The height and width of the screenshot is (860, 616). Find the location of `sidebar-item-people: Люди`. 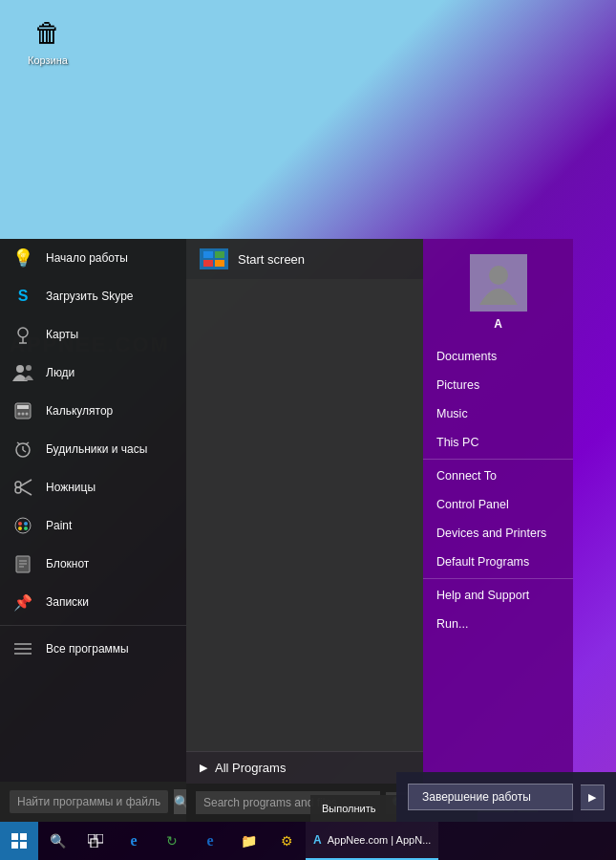

sidebar-item-people: Люди is located at coordinates (94, 373).